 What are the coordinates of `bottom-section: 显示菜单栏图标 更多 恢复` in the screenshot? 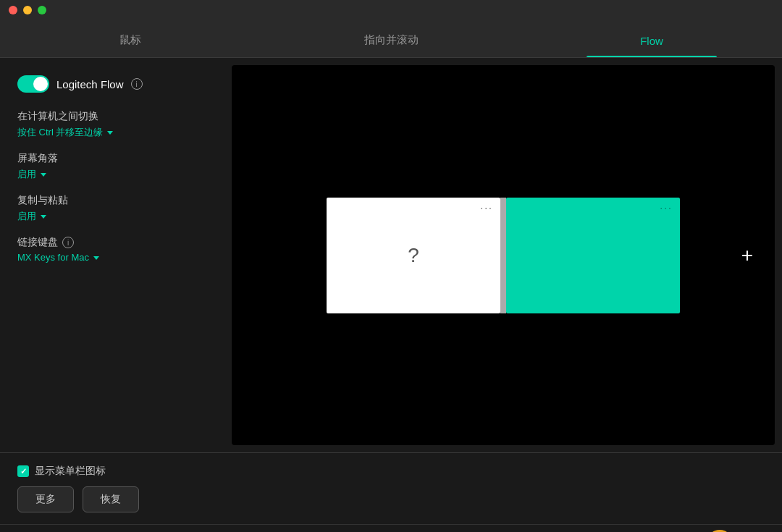 It's located at (391, 489).